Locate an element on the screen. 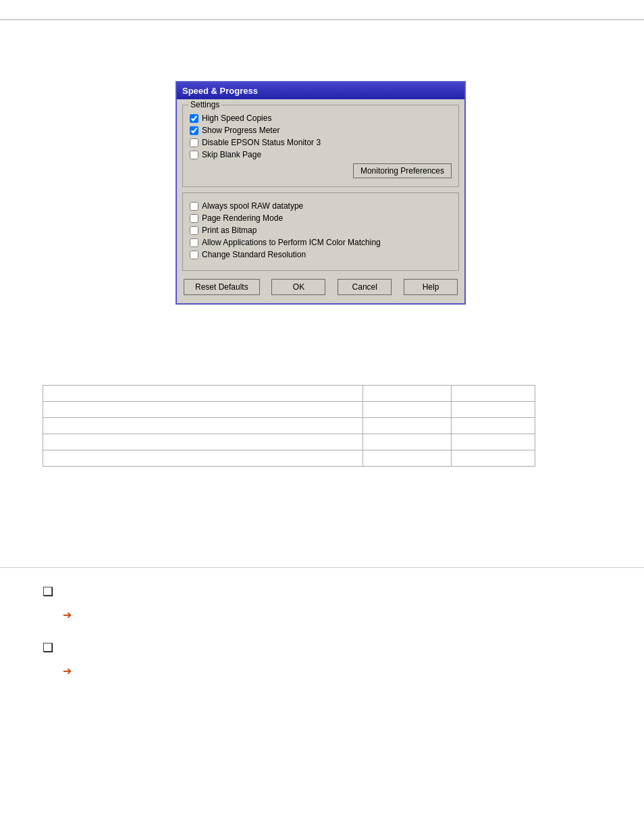 The height and width of the screenshot is (834, 644). arrow-item-1: ➔ is located at coordinates (333, 615).